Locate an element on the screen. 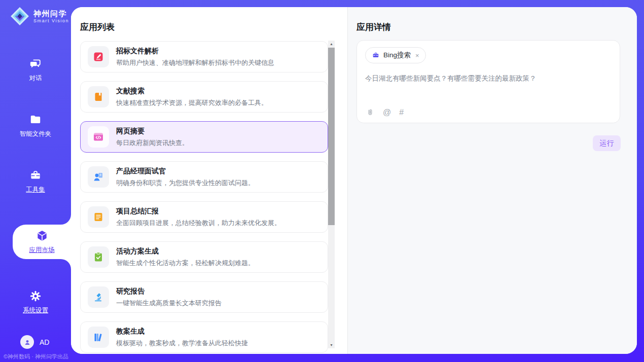 The height and width of the screenshot is (362, 644). app-card-text: 研究报告一键智能生成高质量长文本研究报告 is located at coordinates (169, 297).